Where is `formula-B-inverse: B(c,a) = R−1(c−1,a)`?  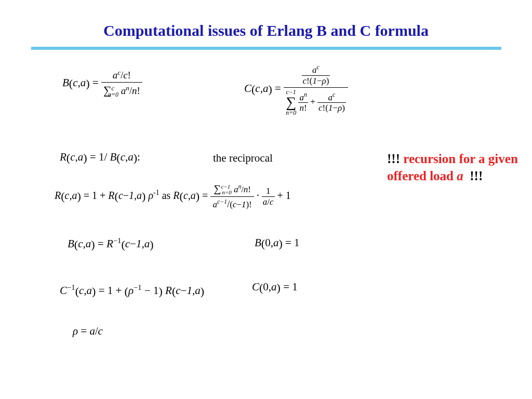
formula-B-inverse: B(c,a) = R−1(c−1,a) is located at coordinates (110, 244).